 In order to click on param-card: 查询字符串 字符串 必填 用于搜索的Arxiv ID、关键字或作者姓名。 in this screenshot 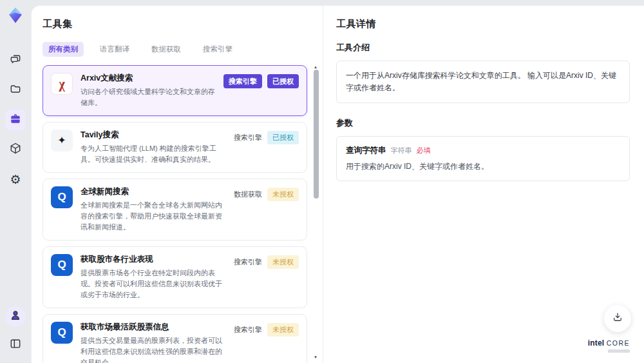, I will do `click(483, 159)`.